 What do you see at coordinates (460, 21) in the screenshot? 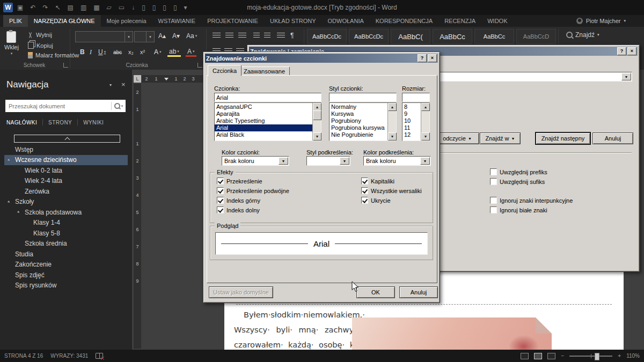
I see `tab-recenzja: RECENZJA` at bounding box center [460, 21].